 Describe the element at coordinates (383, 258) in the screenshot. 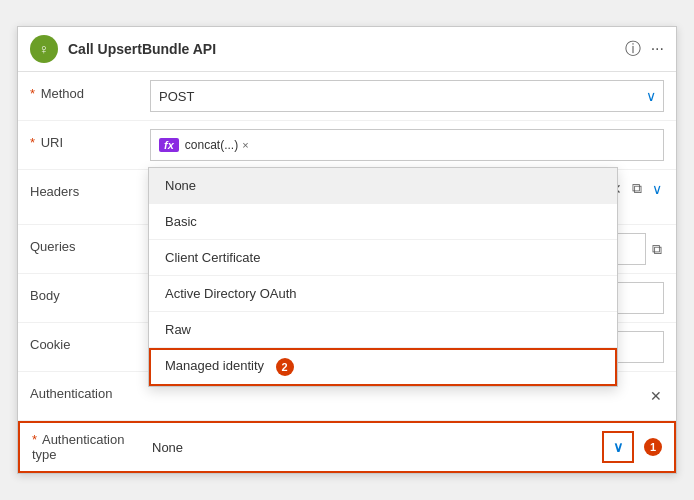

I see `dropdown-item-client-cert: Client Certificate` at that location.